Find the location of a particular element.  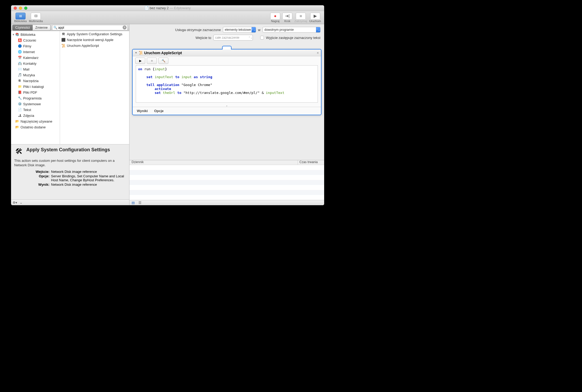

output-replaces-checkbox is located at coordinates (262, 38).